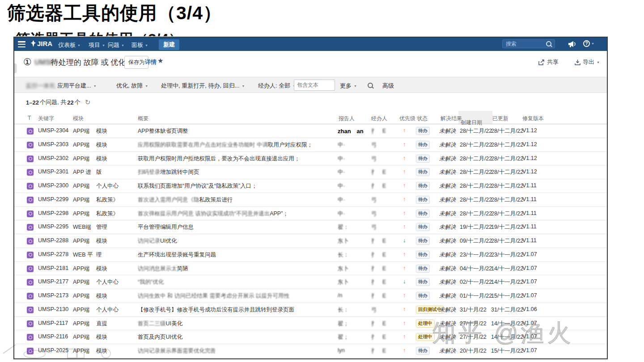 The image size is (644, 362). I want to click on issue-summary-link: 【修改手机号】修改手机号成功后没有提示并且跳转到登录页面, so click(216, 310).